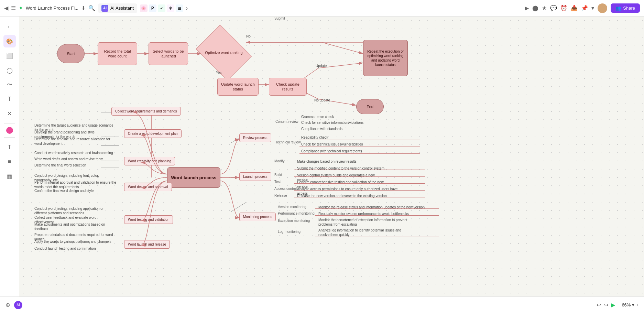  I want to click on access-control-label: Access control, so click(285, 188).